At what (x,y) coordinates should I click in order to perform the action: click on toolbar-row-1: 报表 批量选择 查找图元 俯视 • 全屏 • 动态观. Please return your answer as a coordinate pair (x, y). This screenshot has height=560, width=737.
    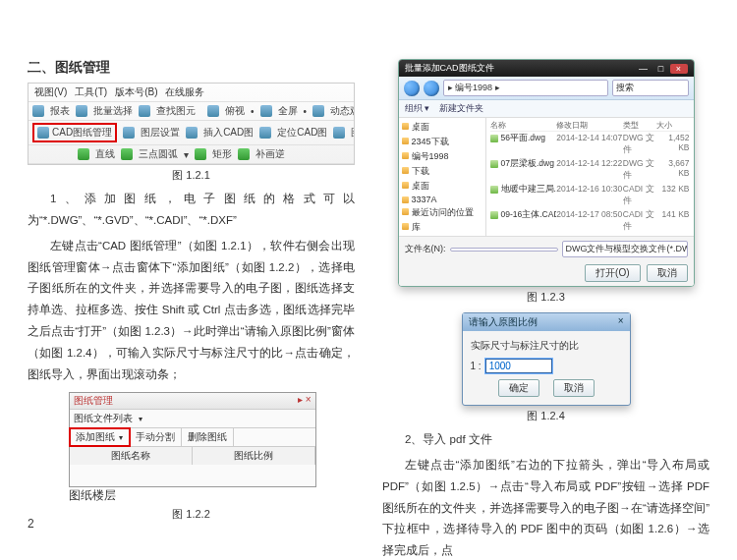
    Looking at the image, I should click on (191, 112).